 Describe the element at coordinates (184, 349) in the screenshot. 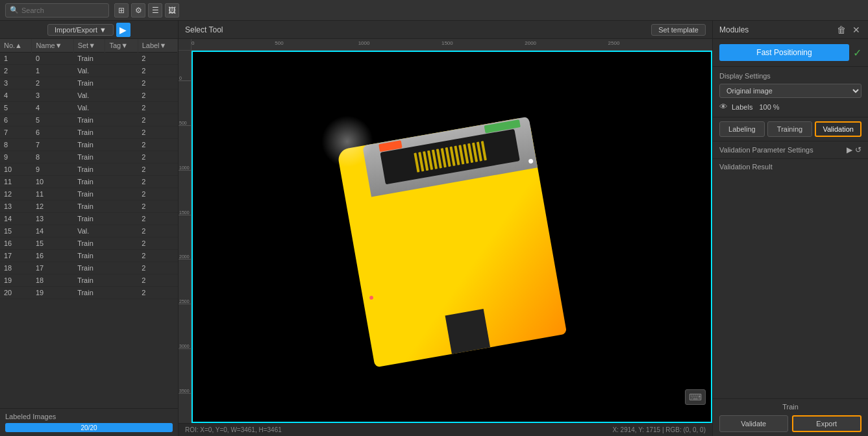

I see `v-tick-6: 3000` at that location.